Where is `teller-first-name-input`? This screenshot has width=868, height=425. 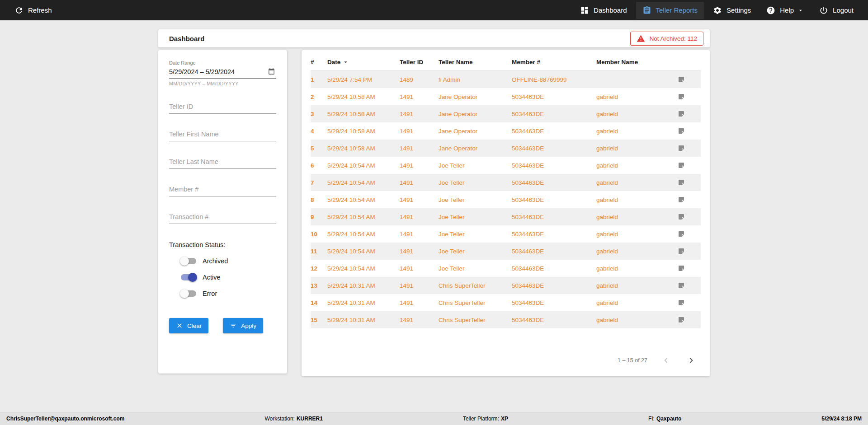 teller-first-name-input is located at coordinates (222, 134).